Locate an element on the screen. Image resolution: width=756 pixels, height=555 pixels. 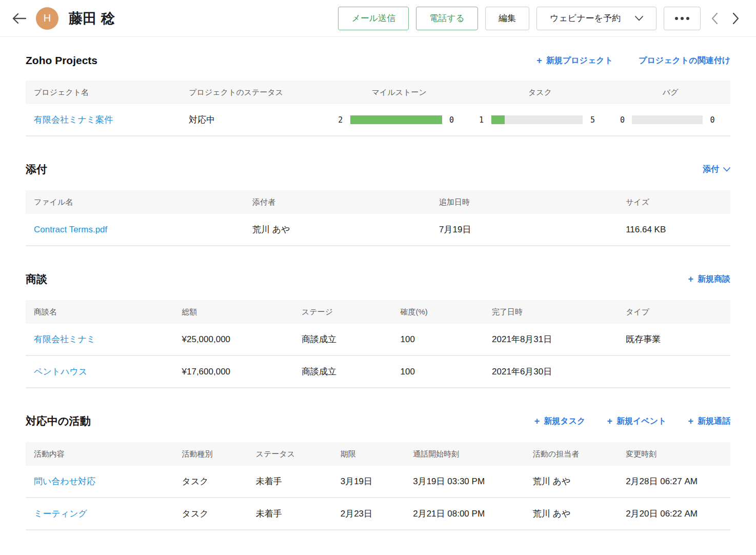
deal-amount: ¥25,000,000 is located at coordinates (234, 340).